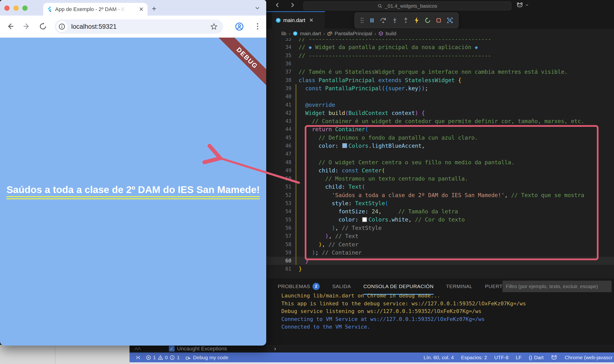 This screenshot has height=364, width=614. Describe the element at coordinates (450, 20) in the screenshot. I see `widget-inspector-icon` at that location.